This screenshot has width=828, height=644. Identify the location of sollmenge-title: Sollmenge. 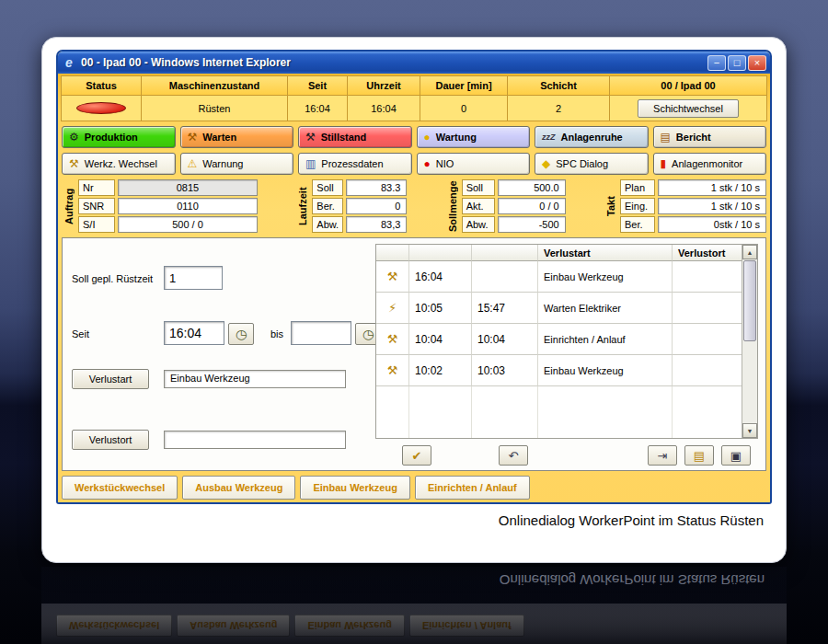
(453, 206).